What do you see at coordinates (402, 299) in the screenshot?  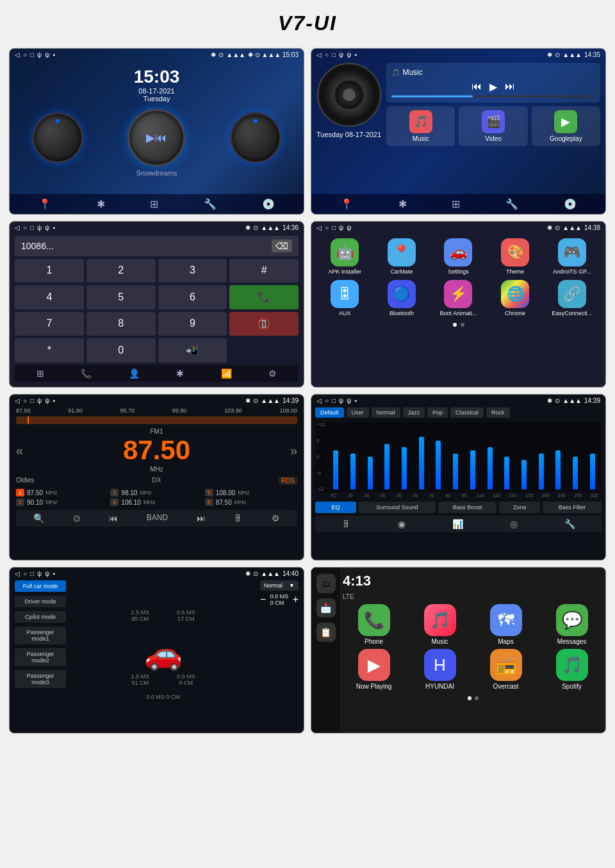 I see `app-bluetooth: 🔵 Bluetooth` at bounding box center [402, 299].